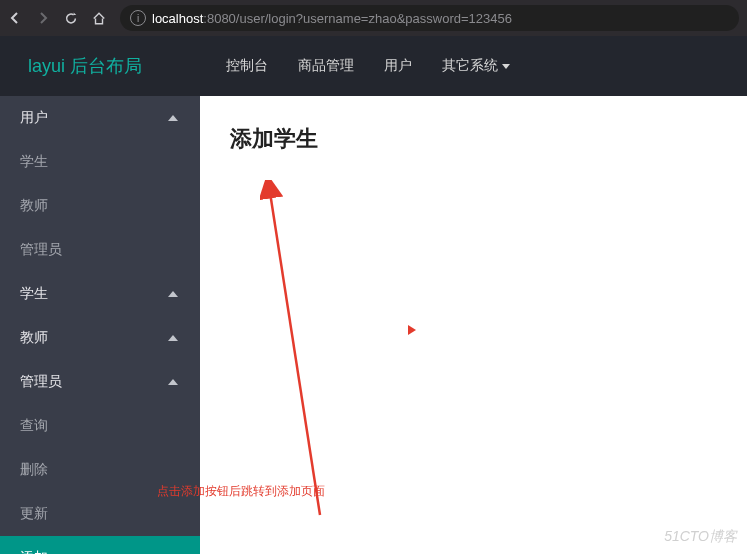 This screenshot has width=747, height=554. I want to click on forward-button, so click(43, 18).